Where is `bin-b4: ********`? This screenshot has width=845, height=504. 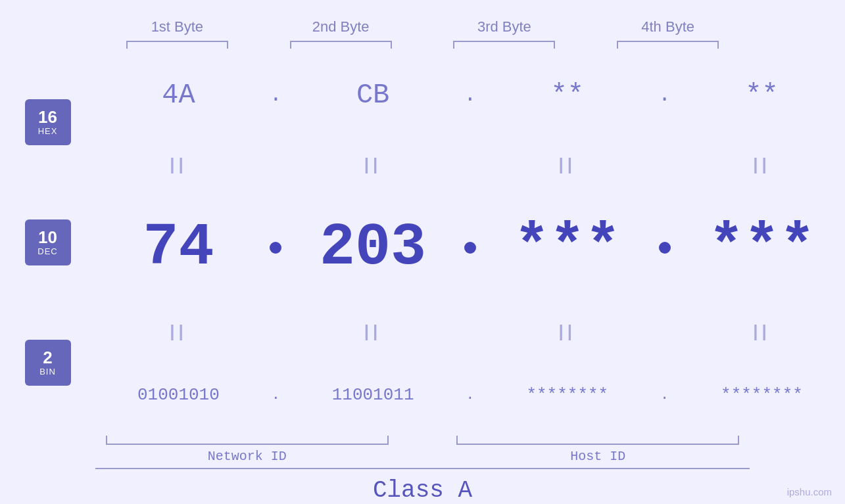
bin-b4: ******** is located at coordinates (761, 395).